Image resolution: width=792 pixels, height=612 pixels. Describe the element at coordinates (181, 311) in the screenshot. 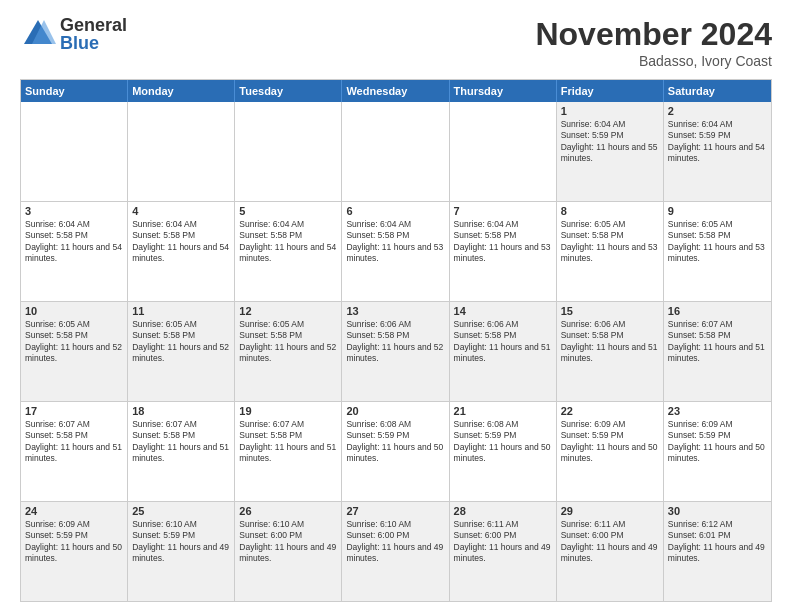

I see `day-number: 11` at that location.